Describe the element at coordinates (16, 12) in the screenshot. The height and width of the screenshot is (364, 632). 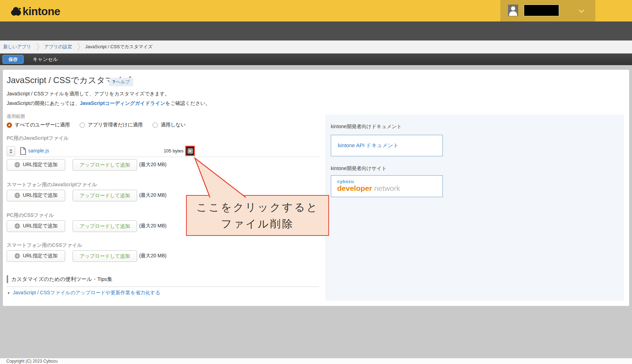
I see `kintone-logo-icon` at that location.